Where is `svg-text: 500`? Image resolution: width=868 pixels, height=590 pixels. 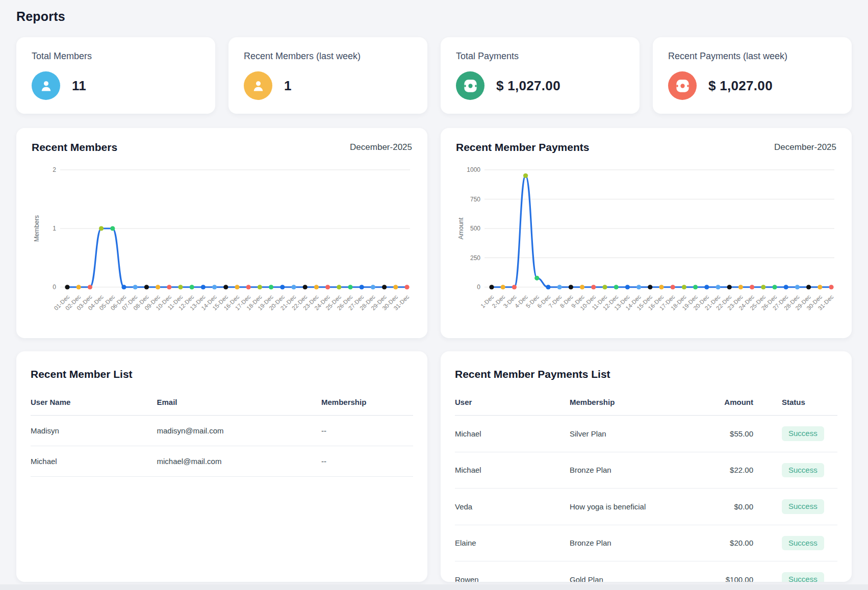
svg-text: 500 is located at coordinates (475, 228).